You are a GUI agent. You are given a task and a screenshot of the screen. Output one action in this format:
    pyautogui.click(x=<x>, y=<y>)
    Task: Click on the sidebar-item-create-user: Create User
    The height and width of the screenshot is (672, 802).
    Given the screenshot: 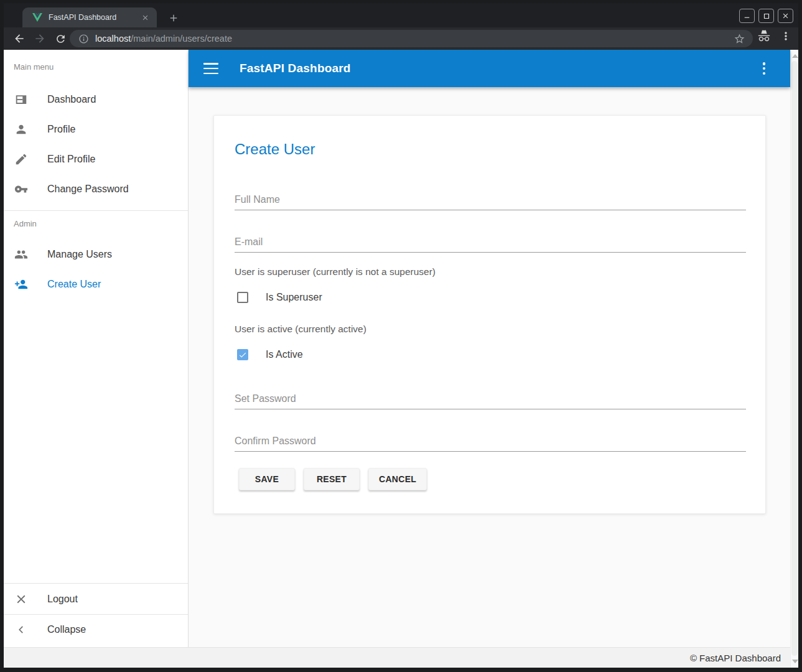 What is the action you would take?
    pyautogui.click(x=96, y=284)
    